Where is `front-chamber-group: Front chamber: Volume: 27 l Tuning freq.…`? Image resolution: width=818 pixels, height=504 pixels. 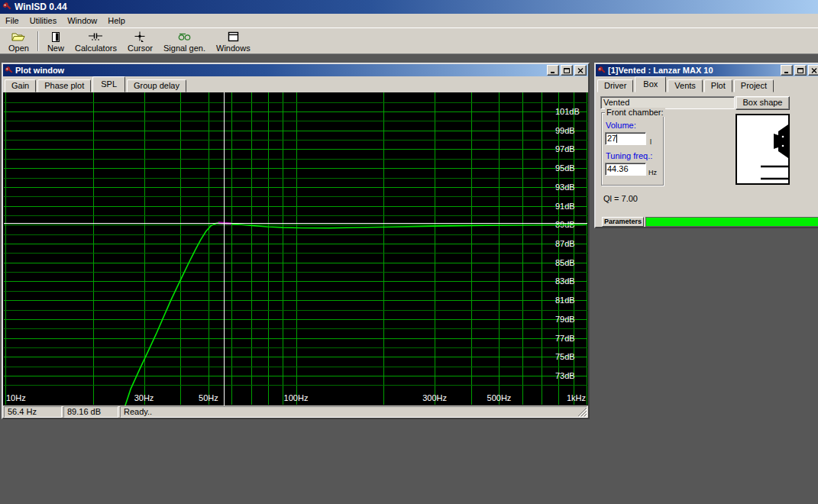 front-chamber-group: Front chamber: Volume: 27 l Tuning freq.… is located at coordinates (632, 149).